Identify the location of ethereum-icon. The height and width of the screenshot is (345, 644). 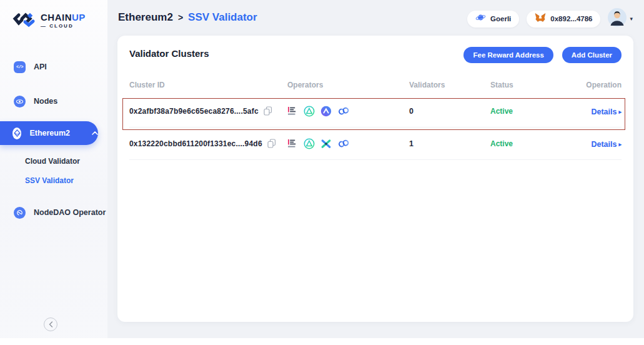
(17, 134).